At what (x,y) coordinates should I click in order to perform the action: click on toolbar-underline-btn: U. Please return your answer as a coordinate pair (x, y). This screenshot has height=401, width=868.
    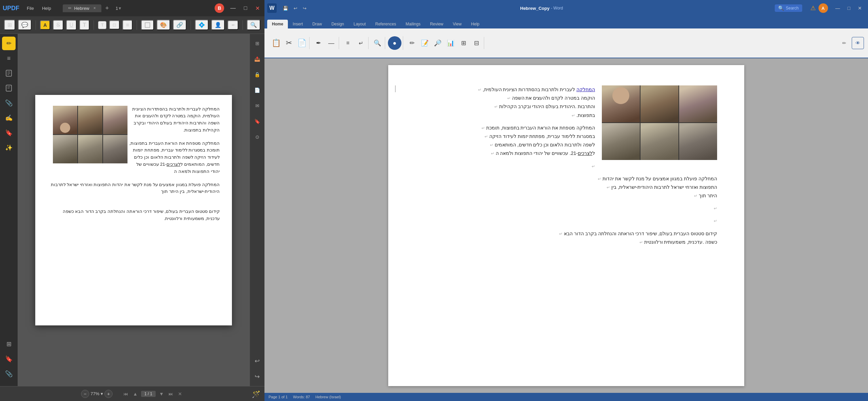
    Looking at the image, I should click on (72, 25).